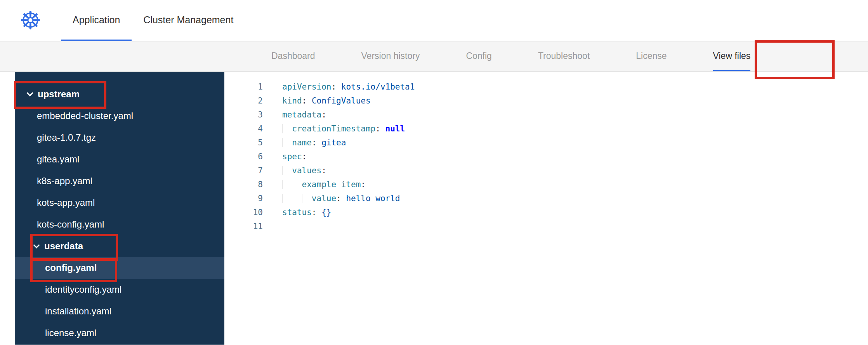 The image size is (868, 345). What do you see at coordinates (651, 57) in the screenshot?
I see `subnav-item-license: License` at bounding box center [651, 57].